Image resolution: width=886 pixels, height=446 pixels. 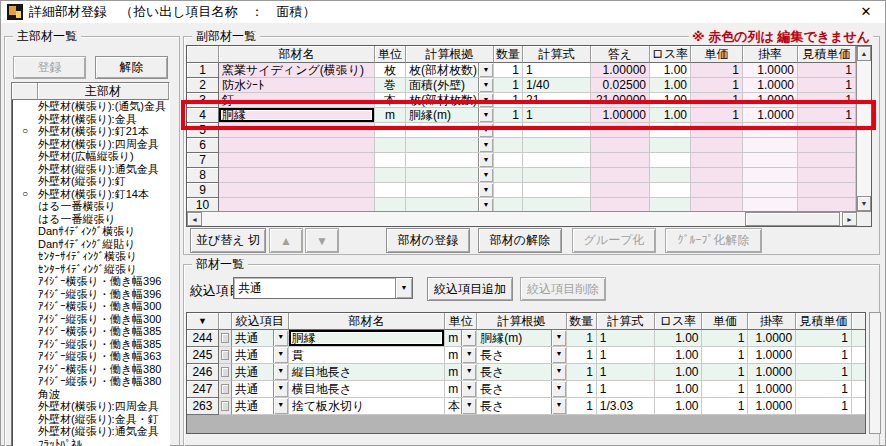 What do you see at coordinates (557, 176) in the screenshot?
I see `cell-formula` at bounding box center [557, 176].